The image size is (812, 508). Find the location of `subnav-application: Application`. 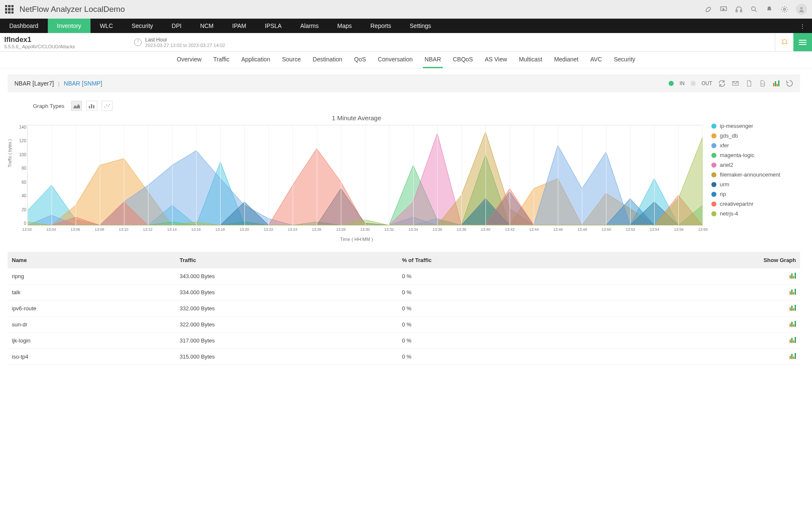

subnav-application: Application is located at coordinates (255, 60).